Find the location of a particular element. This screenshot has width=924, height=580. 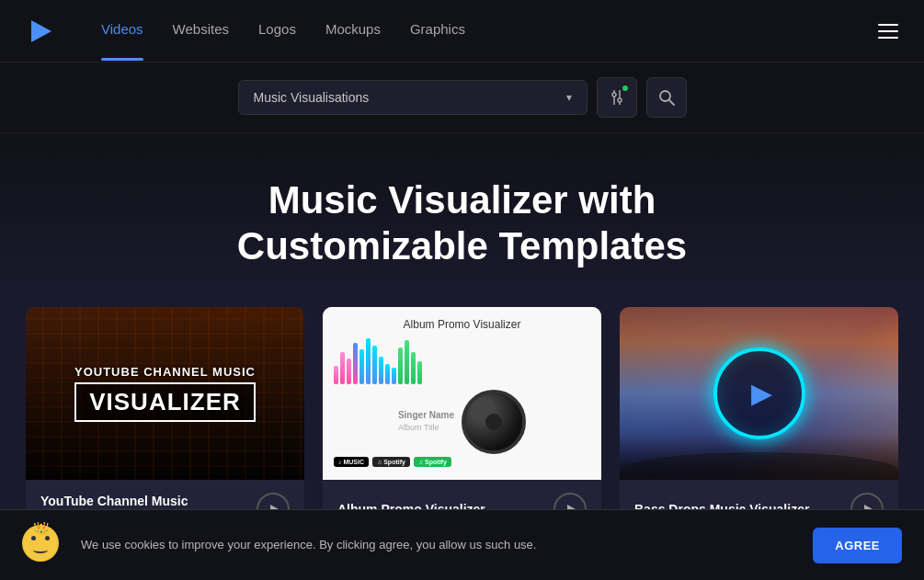

card-thumbnail-1: YOUTUBE CHANNEL MUSIC VISUALIZER is located at coordinates (165, 393).